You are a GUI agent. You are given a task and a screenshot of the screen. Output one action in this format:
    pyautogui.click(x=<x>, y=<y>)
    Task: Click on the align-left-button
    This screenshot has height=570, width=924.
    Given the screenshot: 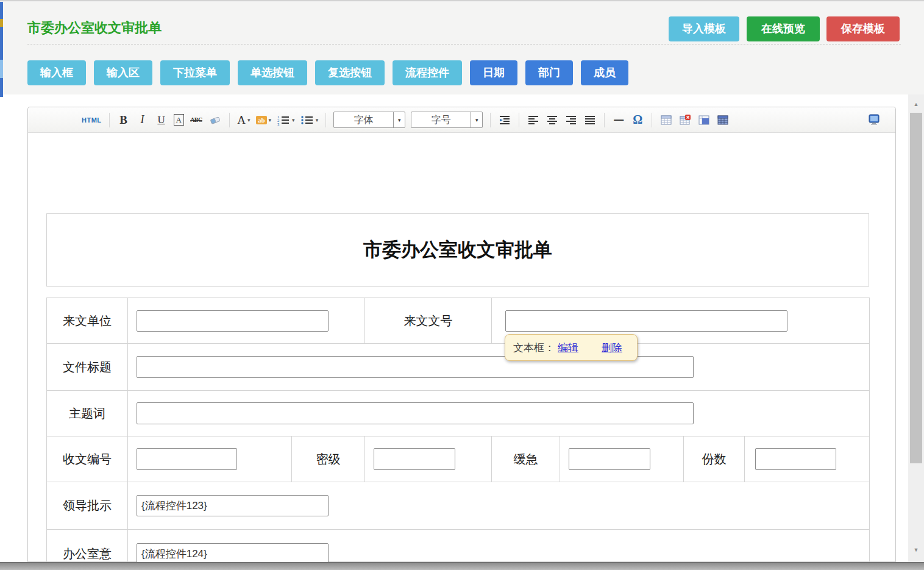 What is the action you would take?
    pyautogui.click(x=533, y=120)
    